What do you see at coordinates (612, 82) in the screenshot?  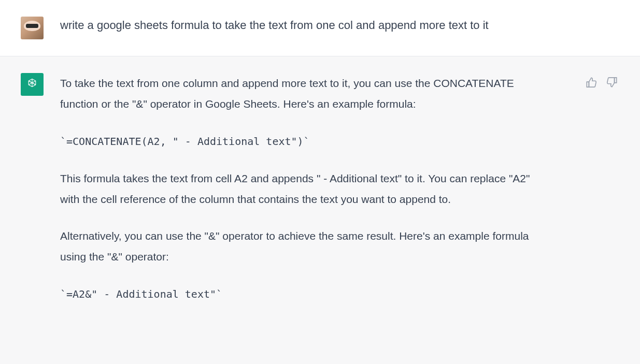 I see `thumbs-down-icon` at bounding box center [612, 82].